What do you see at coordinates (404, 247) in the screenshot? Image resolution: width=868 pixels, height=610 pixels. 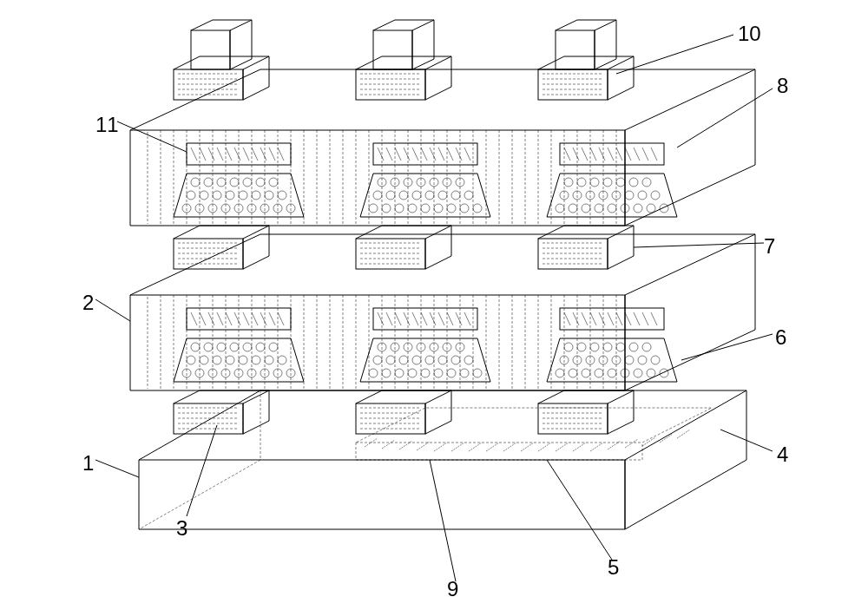 I see `connector-blocks-middle` at bounding box center [404, 247].